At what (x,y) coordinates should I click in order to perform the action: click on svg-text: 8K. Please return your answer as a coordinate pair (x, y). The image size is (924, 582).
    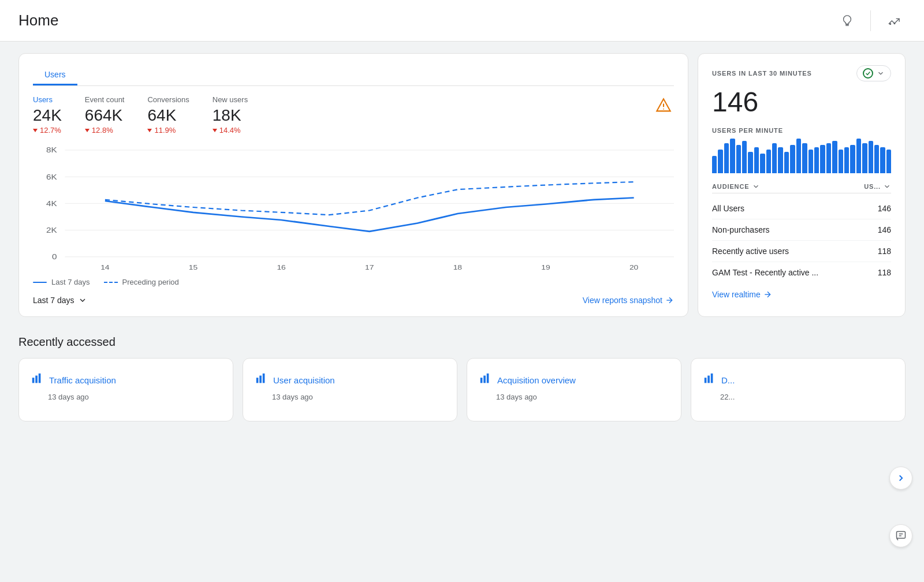
    Looking at the image, I should click on (52, 150).